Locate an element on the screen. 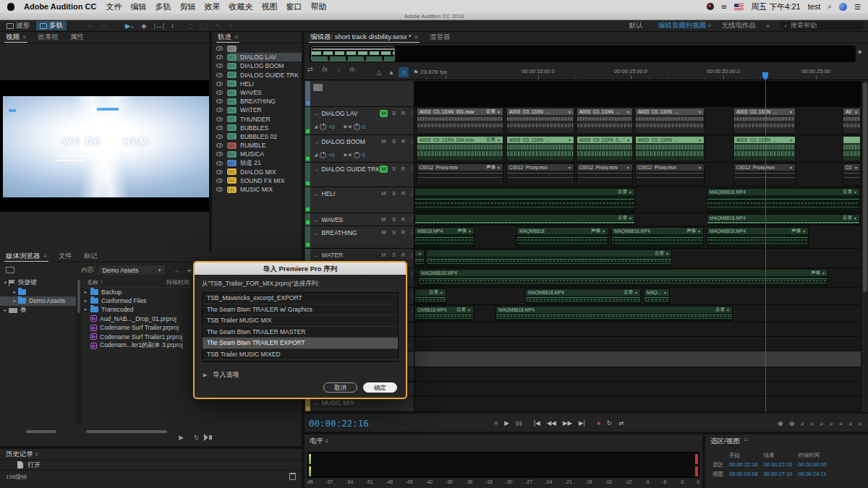 The width and height of the screenshot is (868, 488). history-title: 历史记录 is located at coordinates (20, 454).